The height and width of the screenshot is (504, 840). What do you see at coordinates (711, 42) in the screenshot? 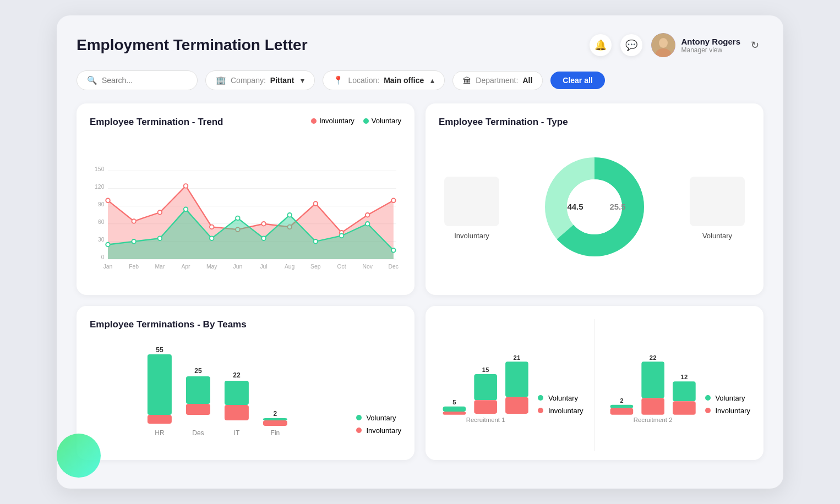
I see `user-name: Antony Rogers` at bounding box center [711, 42].